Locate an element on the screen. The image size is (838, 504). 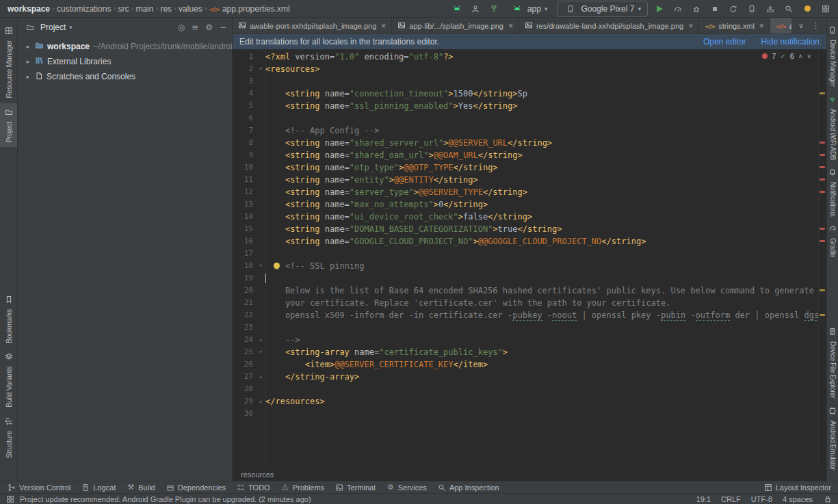
breadcrumb-item-values: values is located at coordinates (190, 9).